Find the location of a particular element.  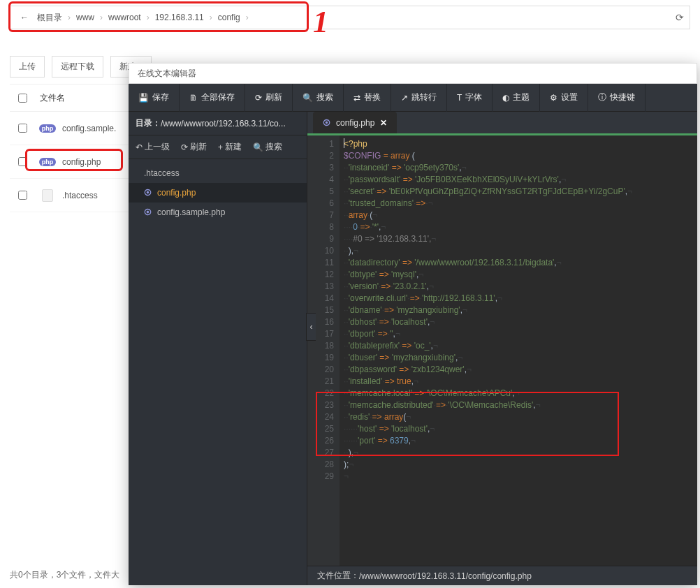

remote-download-button: 远程下载 is located at coordinates (78, 67).